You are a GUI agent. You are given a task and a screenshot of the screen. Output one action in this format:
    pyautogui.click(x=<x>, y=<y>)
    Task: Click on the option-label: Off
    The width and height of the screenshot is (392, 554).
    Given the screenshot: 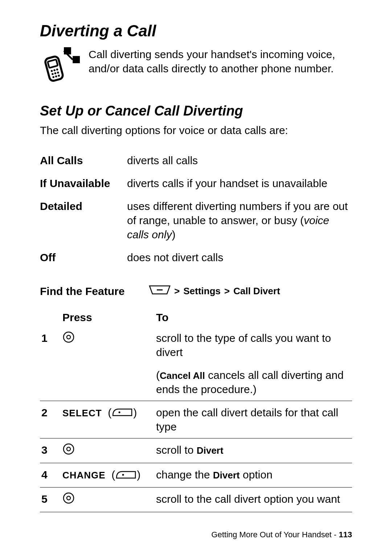 What is the action you would take?
    pyautogui.click(x=83, y=257)
    